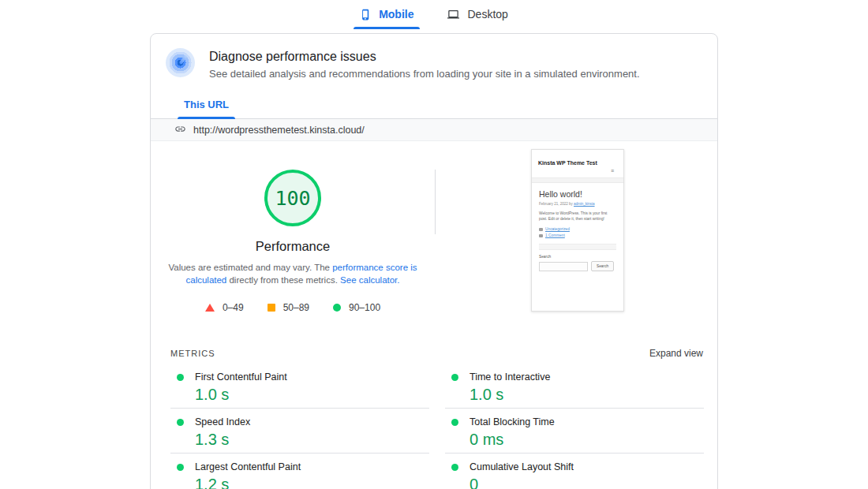  Describe the element at coordinates (292, 199) in the screenshot. I see `performance-score-value: 100` at that location.